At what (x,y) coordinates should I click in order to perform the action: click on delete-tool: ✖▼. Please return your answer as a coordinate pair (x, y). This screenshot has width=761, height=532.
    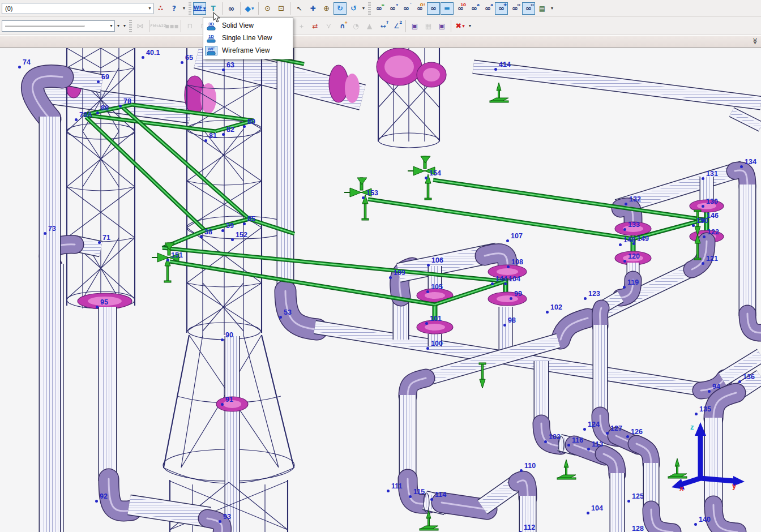
    Looking at the image, I should click on (460, 26).